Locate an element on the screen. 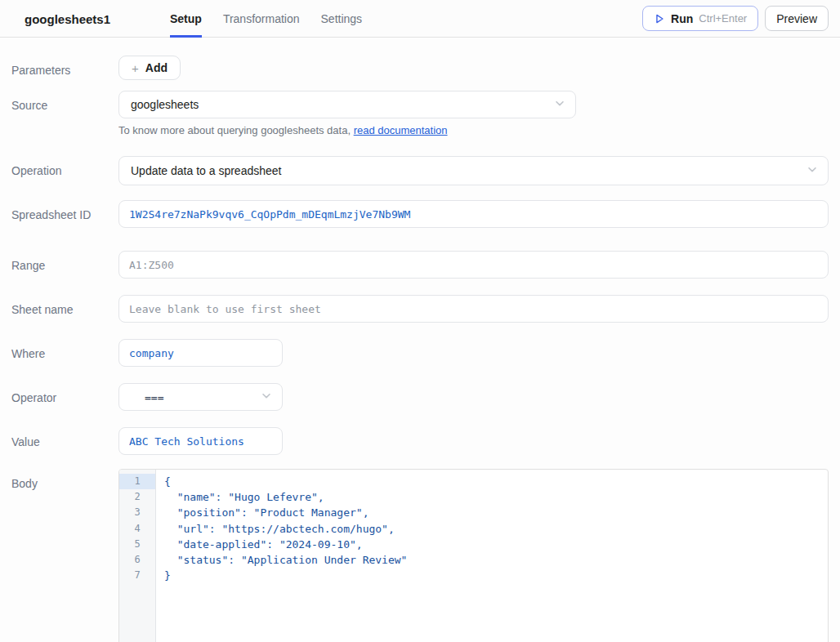 The width and height of the screenshot is (840, 642). value-input is located at coordinates (201, 441).